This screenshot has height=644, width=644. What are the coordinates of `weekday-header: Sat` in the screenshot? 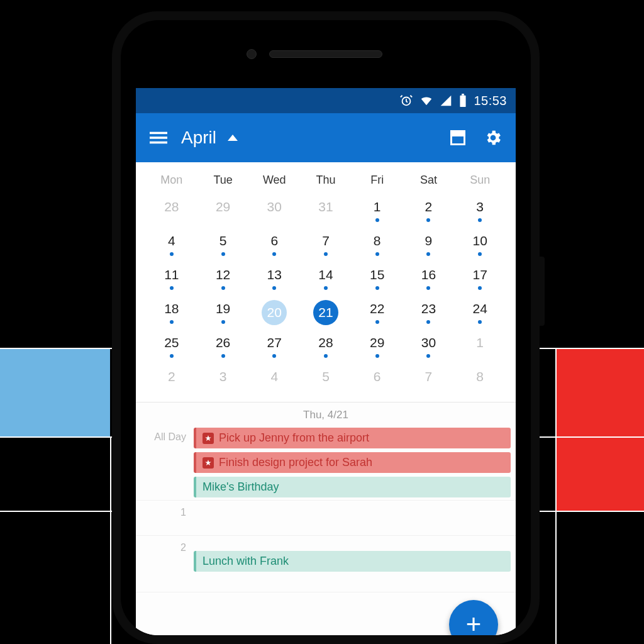 It's located at (429, 181).